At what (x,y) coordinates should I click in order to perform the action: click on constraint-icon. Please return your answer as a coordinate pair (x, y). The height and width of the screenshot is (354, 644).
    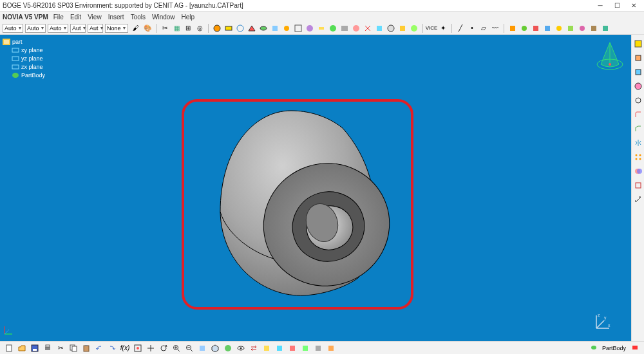
    Looking at the image, I should click on (638, 185).